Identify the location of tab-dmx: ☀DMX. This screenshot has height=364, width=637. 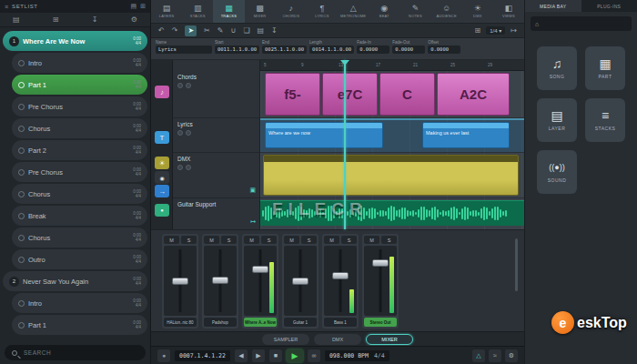
(478, 11).